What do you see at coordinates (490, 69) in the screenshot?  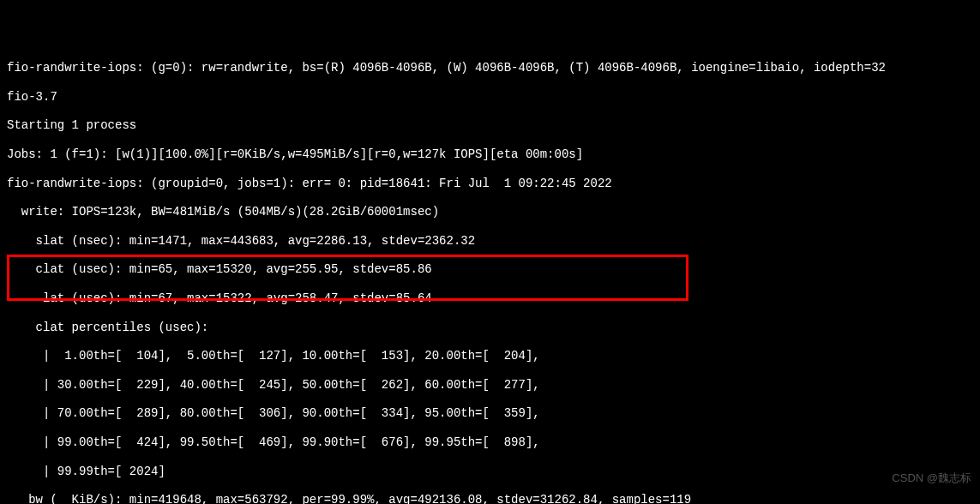 I see `terminal-line: fio-randwrite-iops: (g=0): rw=randwrite,…` at bounding box center [490, 69].